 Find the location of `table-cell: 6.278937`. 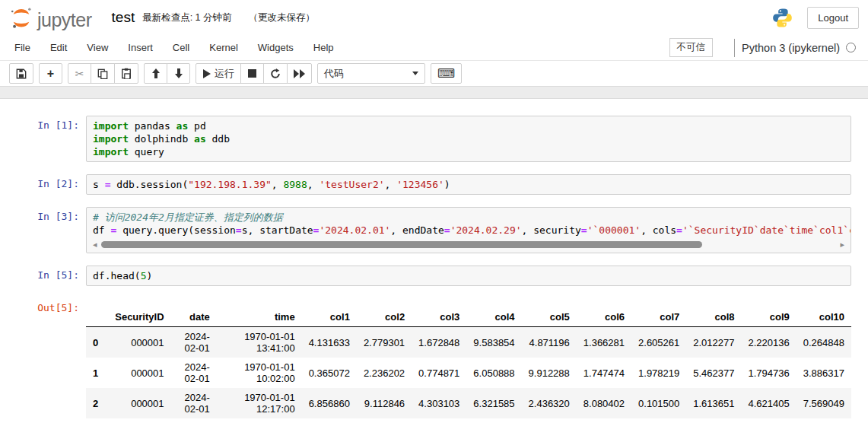

table-cell: 6.278937 is located at coordinates (549, 421).